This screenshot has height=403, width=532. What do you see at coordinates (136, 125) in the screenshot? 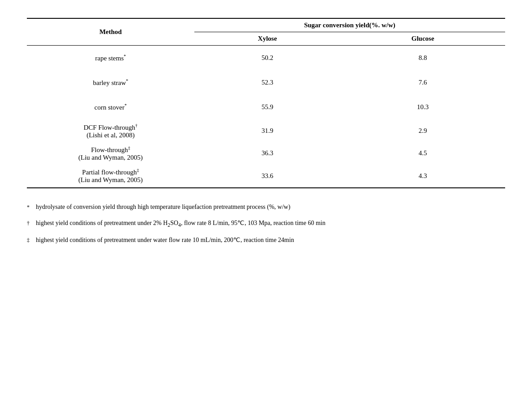
I see `sup-symbol: †` at bounding box center [136, 125].